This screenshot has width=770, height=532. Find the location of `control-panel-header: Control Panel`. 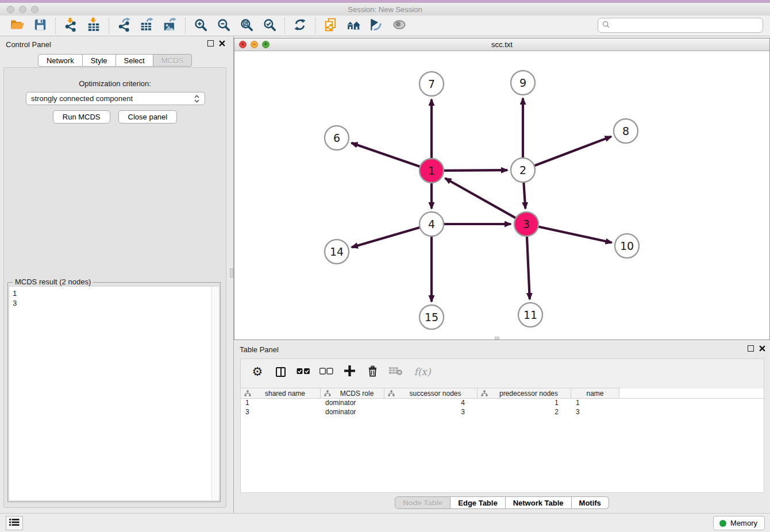

control-panel-header: Control Panel is located at coordinates (115, 44).